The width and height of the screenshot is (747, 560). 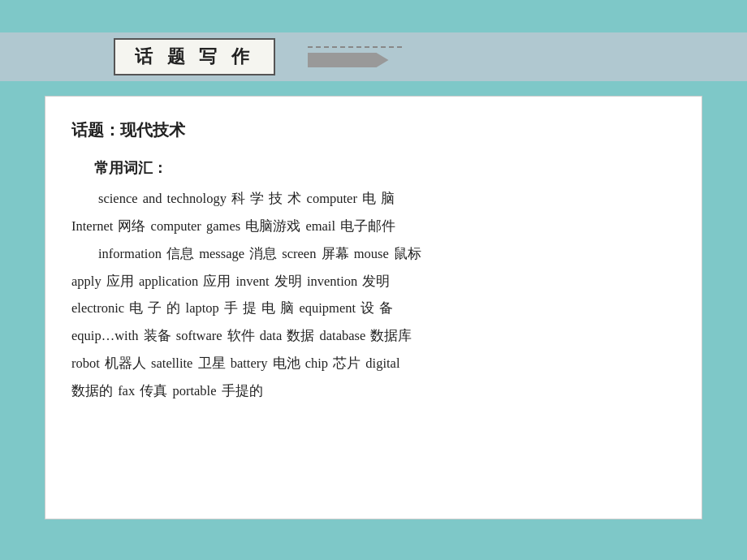 I want to click on vocab-header: 常用词汇：, so click(x=385, y=168).